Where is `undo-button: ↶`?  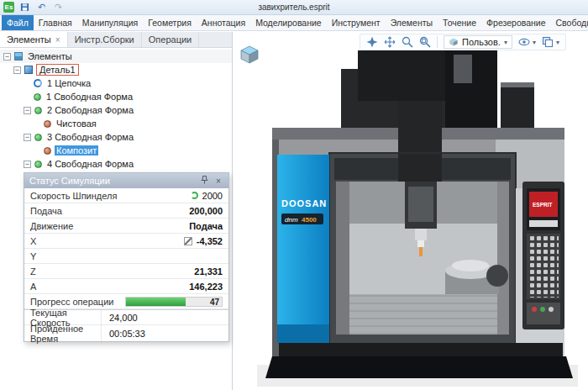
undo-button: ↶ is located at coordinates (42, 8).